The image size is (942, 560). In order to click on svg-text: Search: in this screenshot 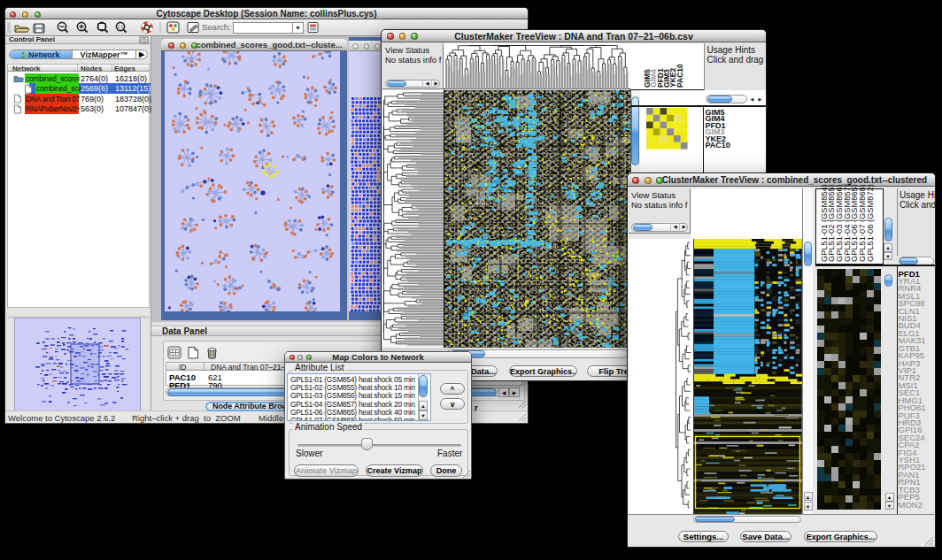, I will do `click(216, 27)`.